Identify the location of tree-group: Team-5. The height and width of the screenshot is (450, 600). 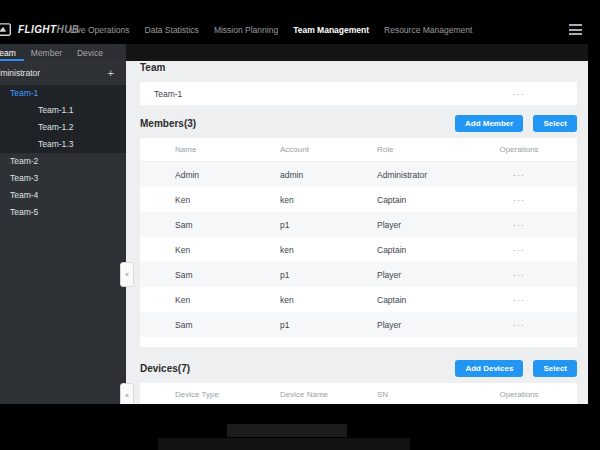
(63, 212).